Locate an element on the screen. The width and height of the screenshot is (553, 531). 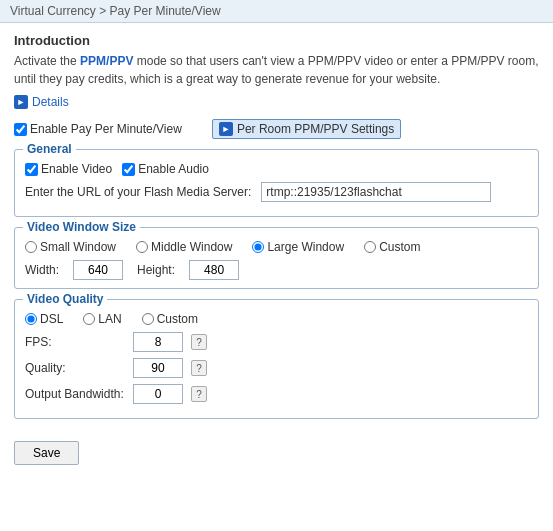
save-button: Save is located at coordinates (46, 453).